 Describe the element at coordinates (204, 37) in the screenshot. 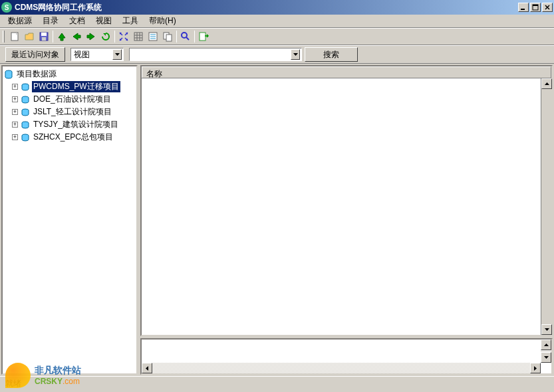

I see `export-icon` at that location.